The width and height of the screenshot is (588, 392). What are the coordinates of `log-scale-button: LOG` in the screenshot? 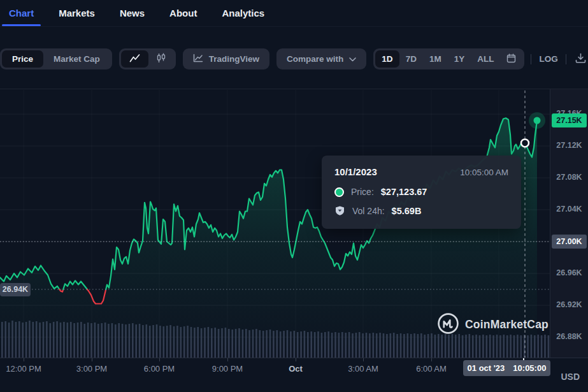 It's located at (548, 59).